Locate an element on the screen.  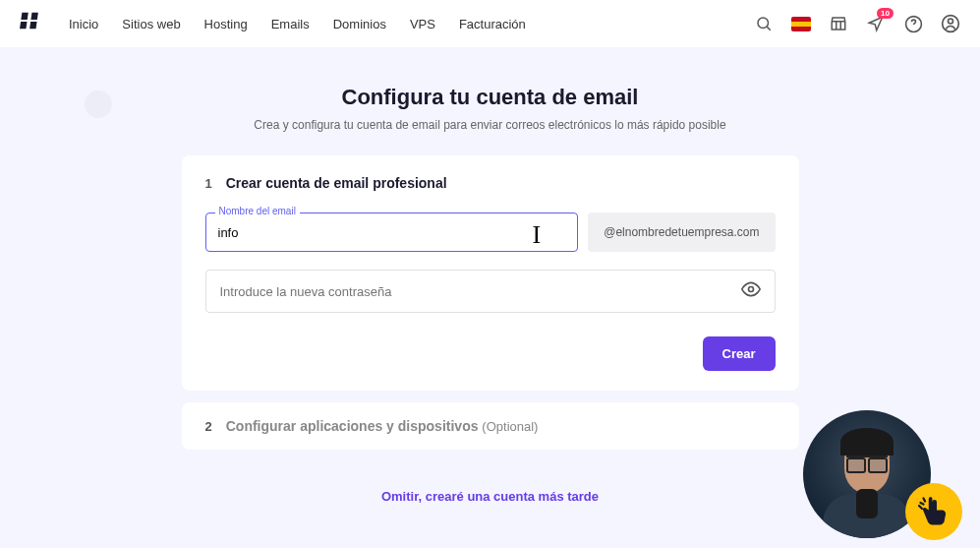
step2-number: 2 is located at coordinates (208, 427).